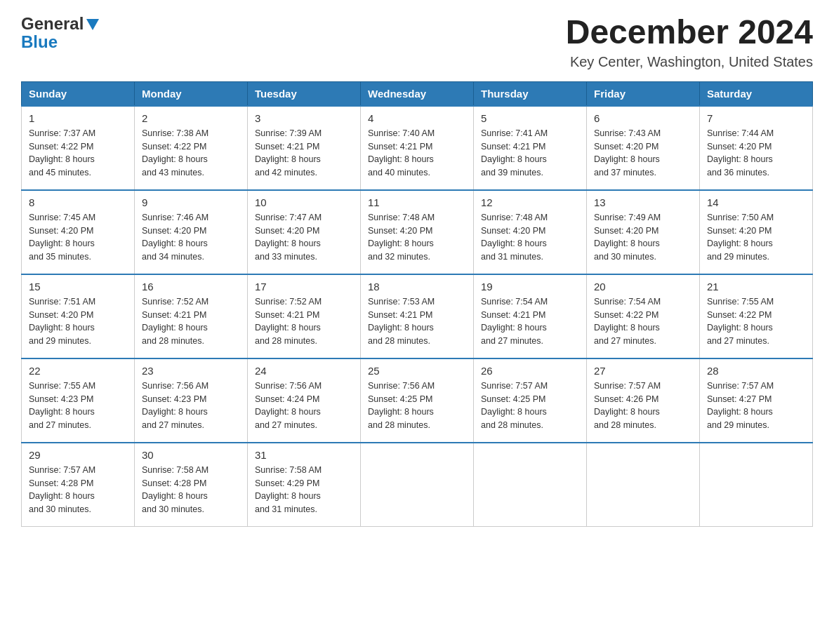 The width and height of the screenshot is (834, 644). I want to click on day-number: 11, so click(417, 202).